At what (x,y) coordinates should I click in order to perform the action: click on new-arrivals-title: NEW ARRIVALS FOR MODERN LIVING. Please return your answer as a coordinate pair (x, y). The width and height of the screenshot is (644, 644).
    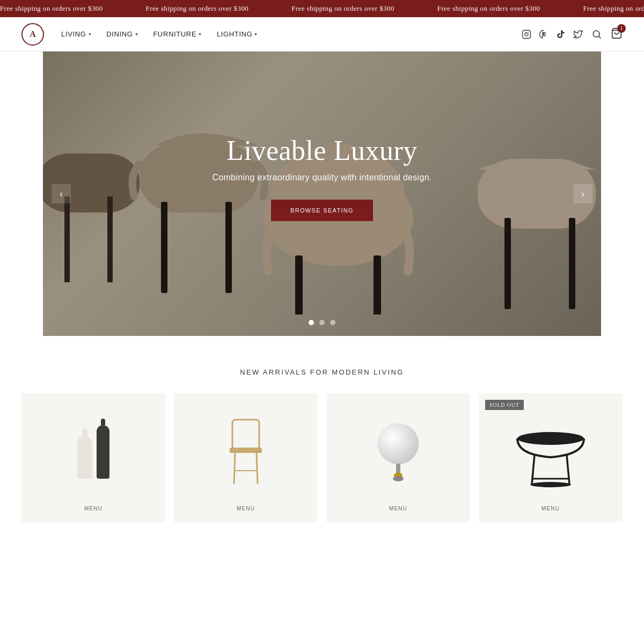
    Looking at the image, I should click on (322, 372).